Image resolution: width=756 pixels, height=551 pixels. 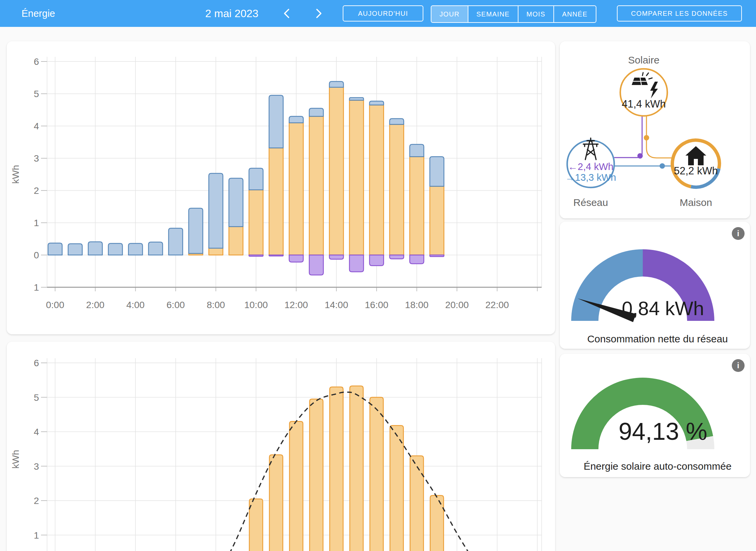 I want to click on solar-node-value: 41,4 kWh, so click(x=644, y=104).